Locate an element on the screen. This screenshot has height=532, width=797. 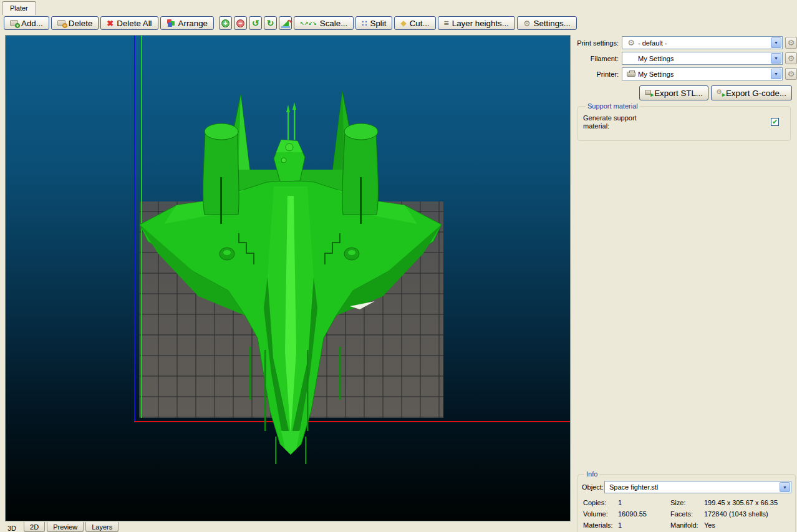
z-axis-line is located at coordinates (135, 228).